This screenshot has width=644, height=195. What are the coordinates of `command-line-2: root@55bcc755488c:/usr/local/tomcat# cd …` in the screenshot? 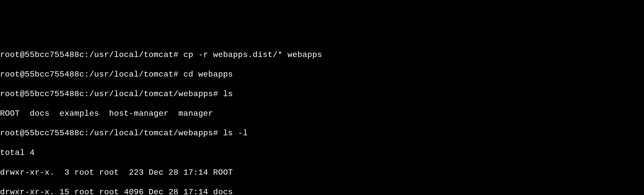 It's located at (322, 74).